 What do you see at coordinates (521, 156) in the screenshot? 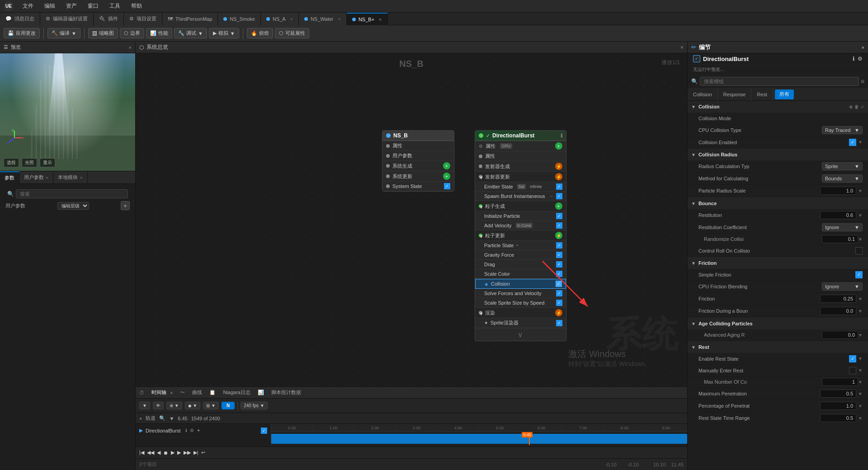
I see `db-emitter-combustion: 属性` at bounding box center [521, 156].